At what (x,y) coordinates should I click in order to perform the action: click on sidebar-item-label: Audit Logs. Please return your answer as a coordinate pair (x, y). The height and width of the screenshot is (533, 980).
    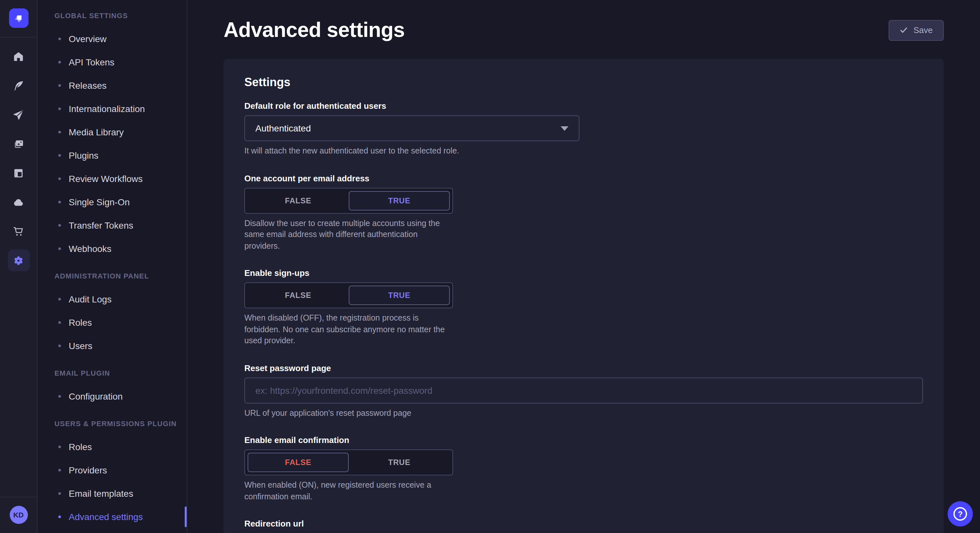
    Looking at the image, I should click on (90, 299).